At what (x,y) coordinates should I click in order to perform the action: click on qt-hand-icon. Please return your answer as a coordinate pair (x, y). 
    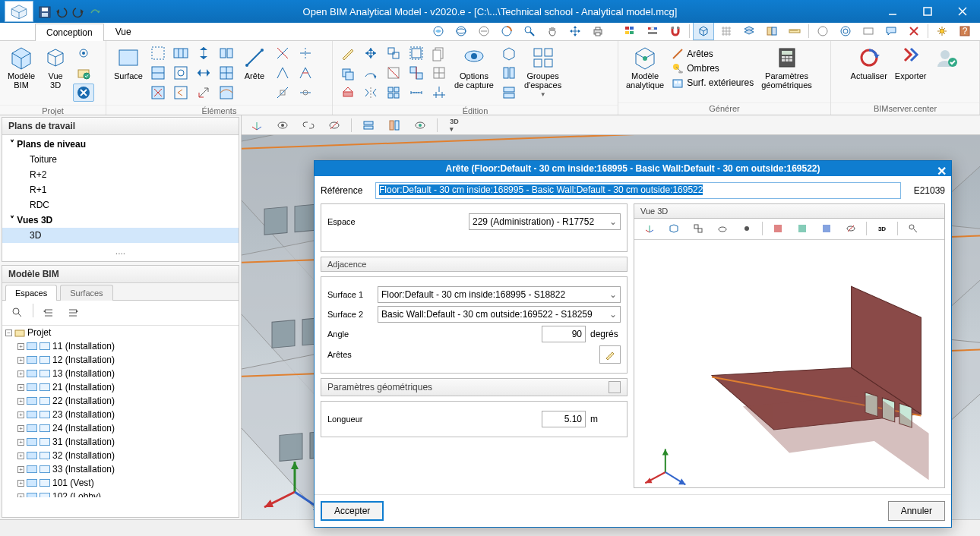
    Looking at the image, I should click on (552, 31).